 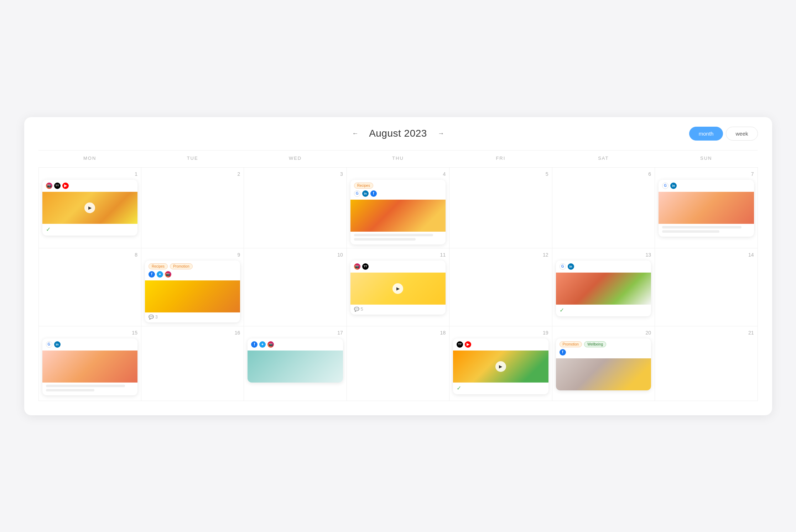 I want to click on date-9: 9, so click(x=192, y=255).